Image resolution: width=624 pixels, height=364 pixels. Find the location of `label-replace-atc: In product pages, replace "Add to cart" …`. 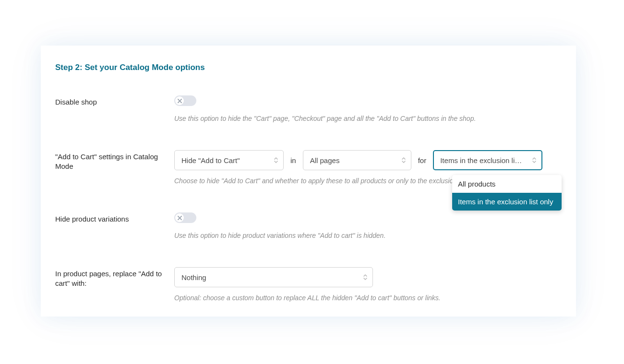

label-replace-atc: In product pages, replace "Add to cart" … is located at coordinates (115, 278).